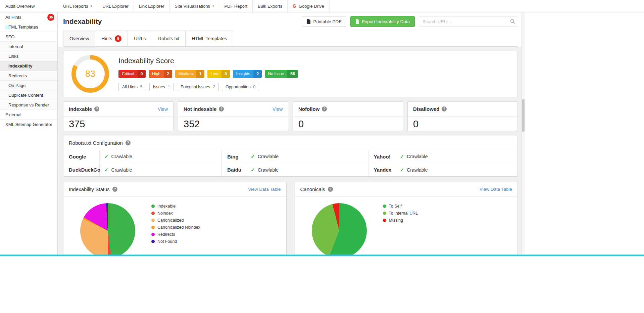 The image size is (644, 313). What do you see at coordinates (179, 227) in the screenshot?
I see `legend-label: Canonicalized Noindex` at bounding box center [179, 227].